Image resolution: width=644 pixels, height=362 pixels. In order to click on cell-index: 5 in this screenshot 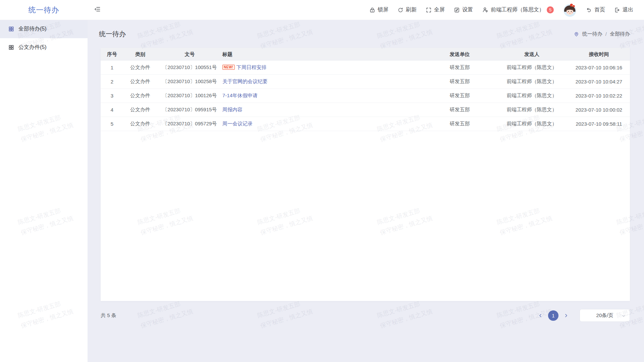, I will do `click(112, 124)`.